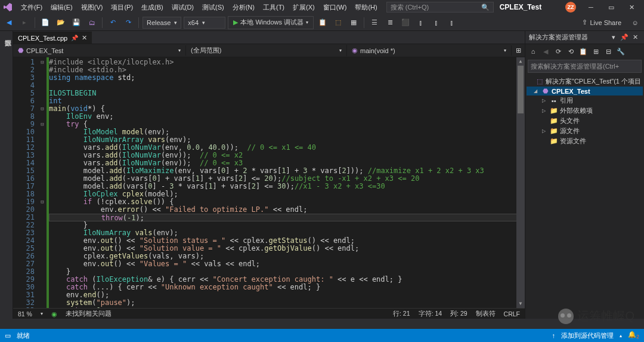 This screenshot has height=342, width=644. What do you see at coordinates (271, 23) in the screenshot?
I see `start-debug-button: ▶本地 Windows 调试器▾` at bounding box center [271, 23].